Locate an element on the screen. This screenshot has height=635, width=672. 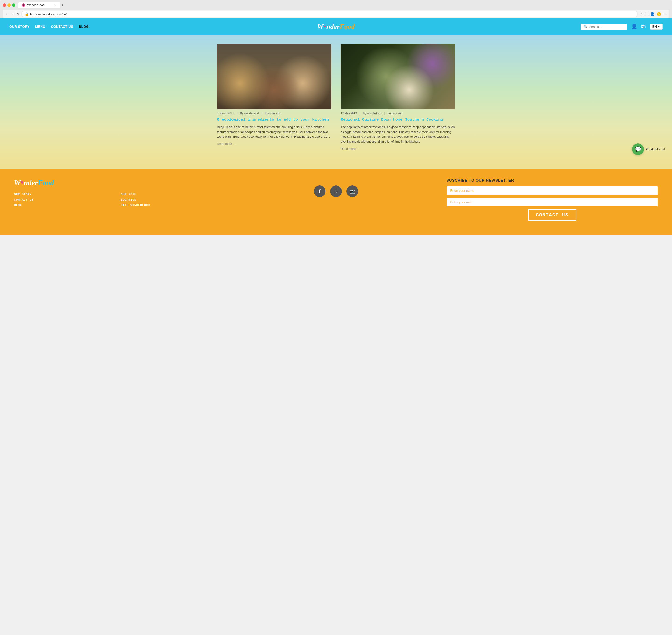
newsletter-email-input is located at coordinates (552, 202).